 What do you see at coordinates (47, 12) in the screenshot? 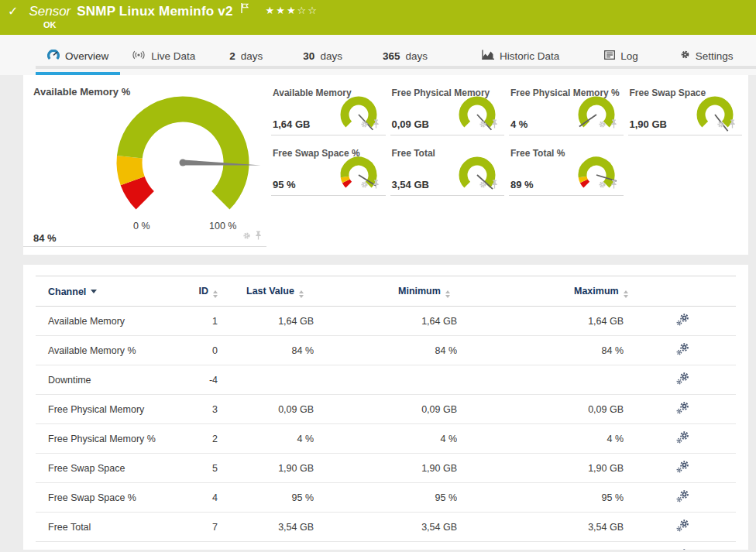
I see `sensor-type-label: Sensor` at bounding box center [47, 12].